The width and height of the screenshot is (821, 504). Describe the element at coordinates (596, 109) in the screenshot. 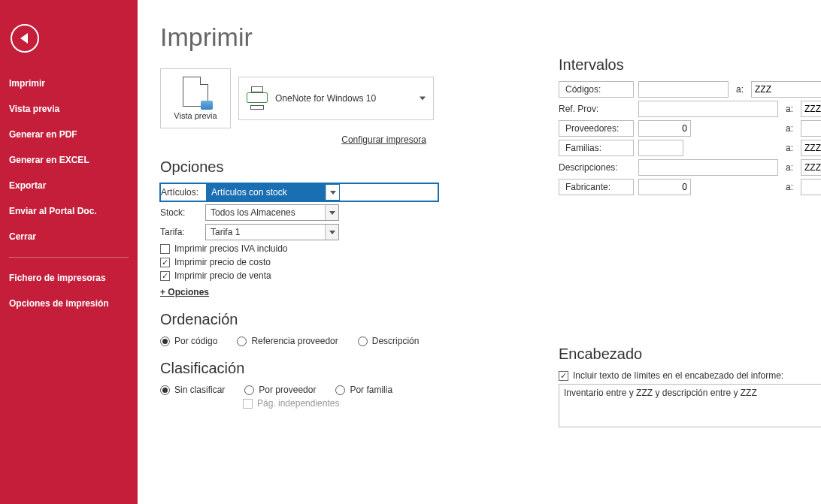

I see `refprov-label: Ref. Prov:` at that location.